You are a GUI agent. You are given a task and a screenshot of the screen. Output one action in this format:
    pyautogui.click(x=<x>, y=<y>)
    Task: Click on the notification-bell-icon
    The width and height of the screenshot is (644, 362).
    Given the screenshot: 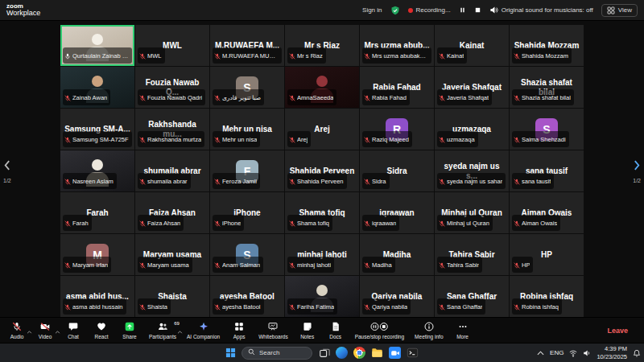 What is the action you would take?
    pyautogui.click(x=637, y=353)
    